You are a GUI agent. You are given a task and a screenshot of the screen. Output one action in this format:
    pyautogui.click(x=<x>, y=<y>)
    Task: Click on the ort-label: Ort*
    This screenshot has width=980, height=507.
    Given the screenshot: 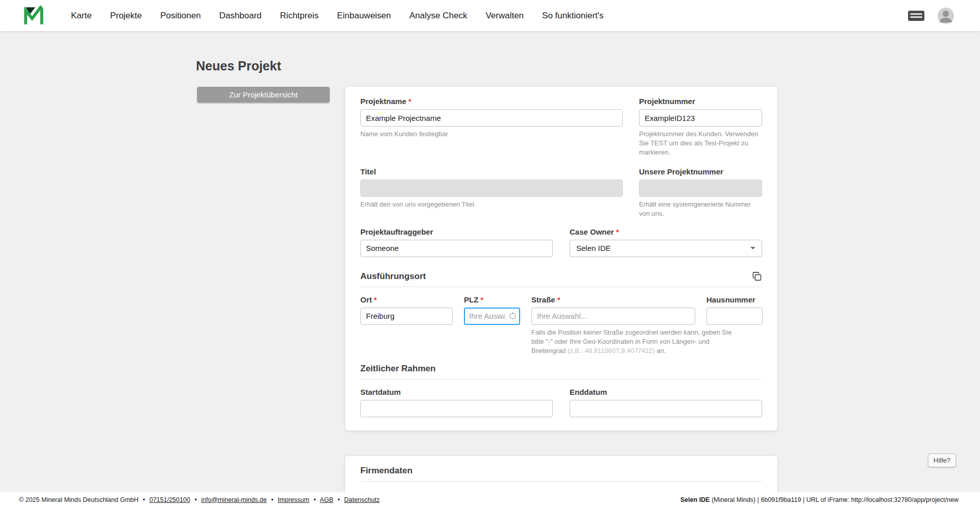 What is the action you would take?
    pyautogui.click(x=406, y=300)
    